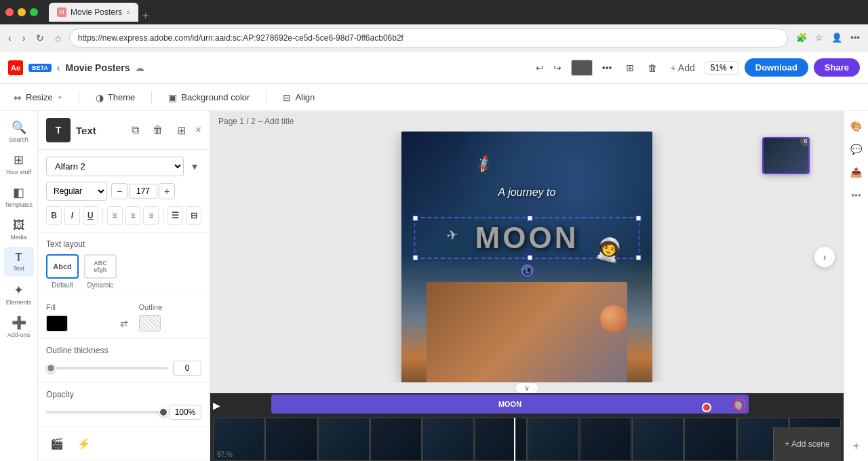 The image size is (868, 461). Describe the element at coordinates (104, 412) in the screenshot. I see `opacity-slider-track` at that location.